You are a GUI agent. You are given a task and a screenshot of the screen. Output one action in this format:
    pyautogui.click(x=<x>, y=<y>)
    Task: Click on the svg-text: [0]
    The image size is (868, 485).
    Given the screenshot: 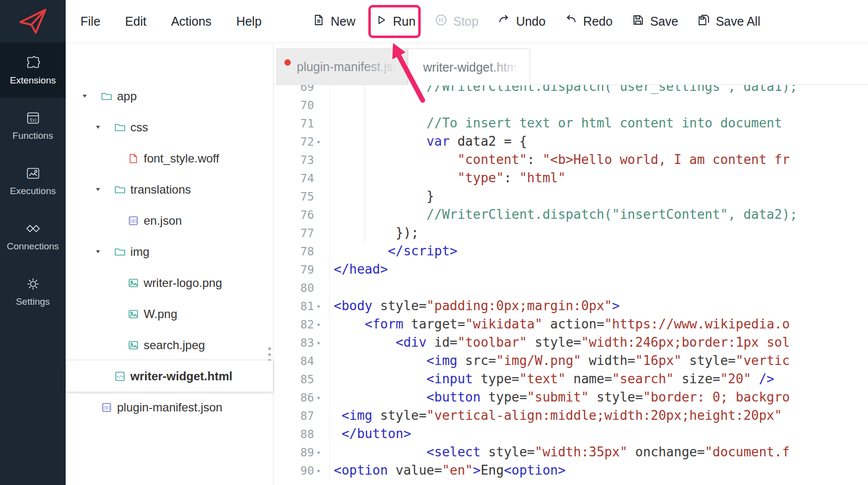 What is the action you would take?
    pyautogui.click(x=107, y=408)
    